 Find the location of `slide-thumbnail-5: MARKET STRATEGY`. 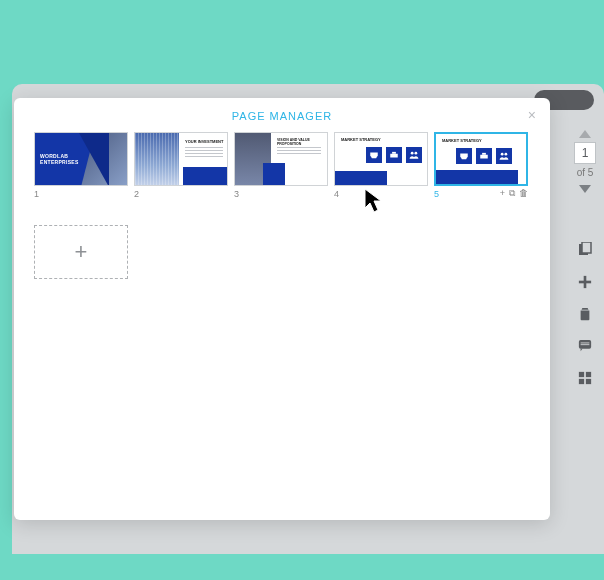

slide-thumbnail-5: MARKET STRATEGY is located at coordinates (481, 159).